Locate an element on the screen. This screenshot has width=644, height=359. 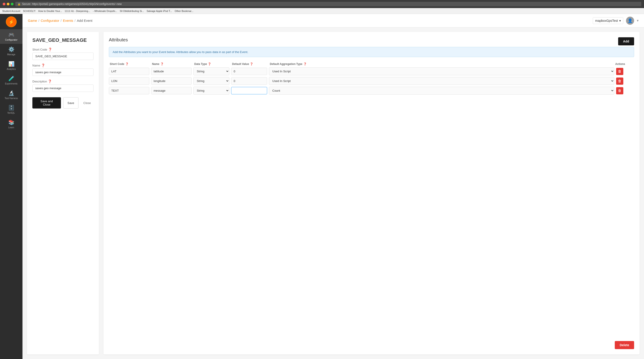
agg-type-col-help-icon: ❓ is located at coordinates (305, 64).